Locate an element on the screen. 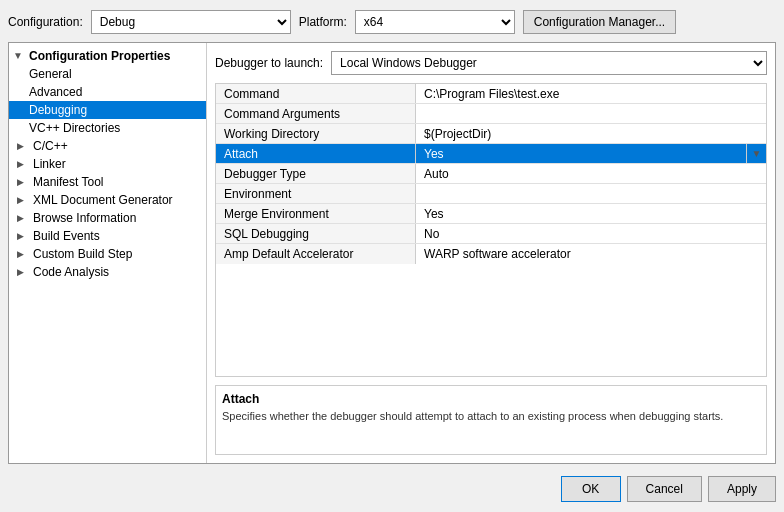 The image size is (784, 512). prop-name-environment: Environment is located at coordinates (316, 194).